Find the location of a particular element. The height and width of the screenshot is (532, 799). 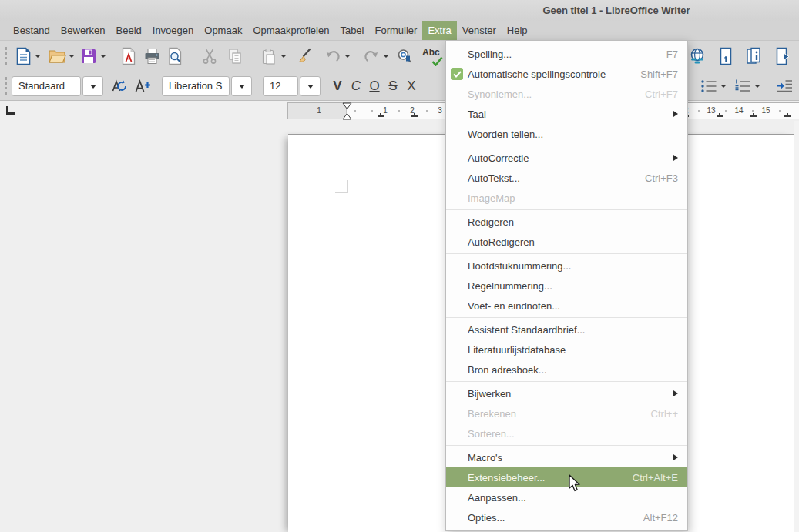

menu-item: Extensiebeheer... Ctrl+Alt+E is located at coordinates (567, 477).